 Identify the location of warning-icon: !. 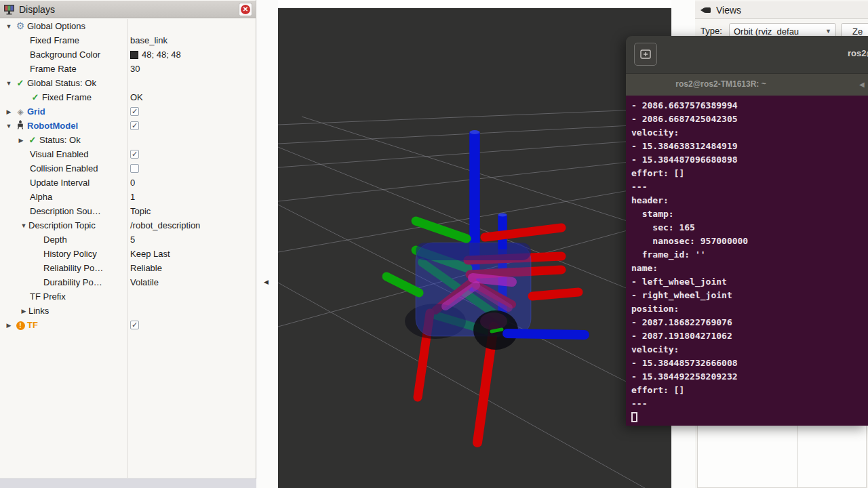
(20, 325).